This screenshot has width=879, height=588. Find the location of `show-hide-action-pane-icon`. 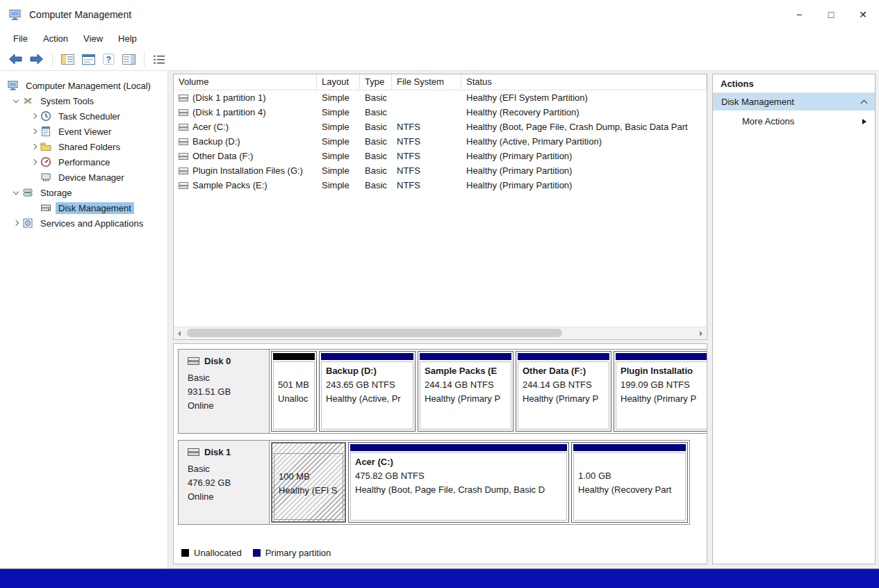

show-hide-action-pane-icon is located at coordinates (129, 60).